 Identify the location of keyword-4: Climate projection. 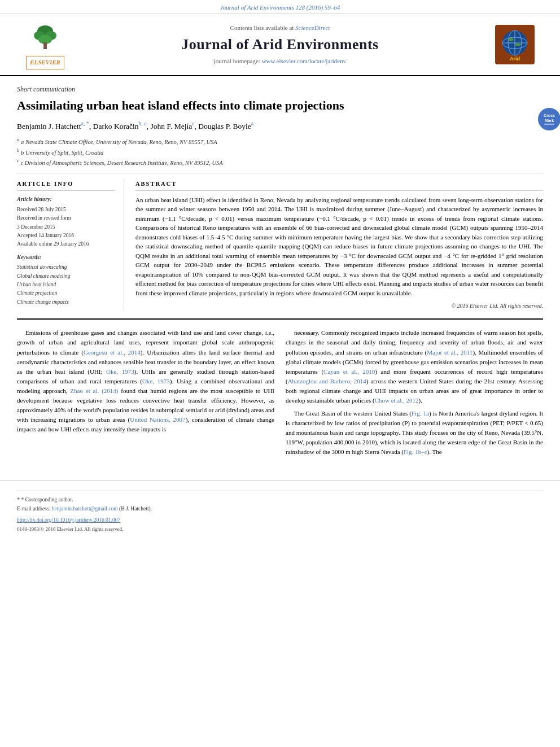
(66, 294).